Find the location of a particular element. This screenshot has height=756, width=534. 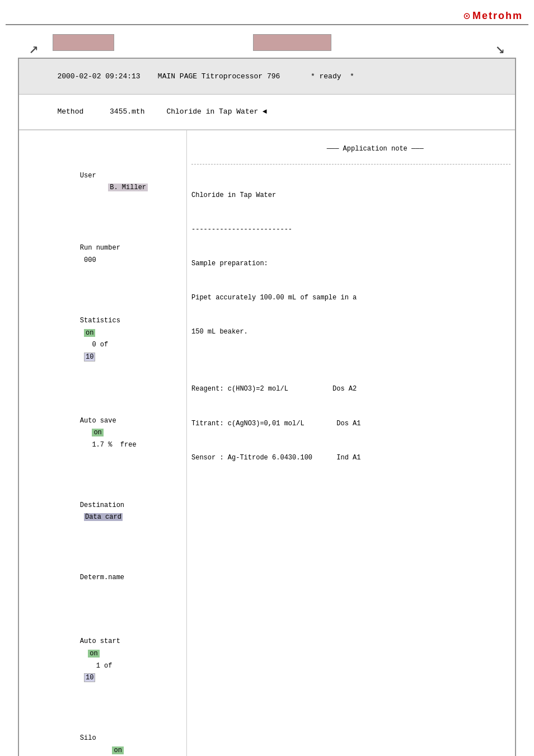

autostart-1of: 1 of is located at coordinates (104, 666).